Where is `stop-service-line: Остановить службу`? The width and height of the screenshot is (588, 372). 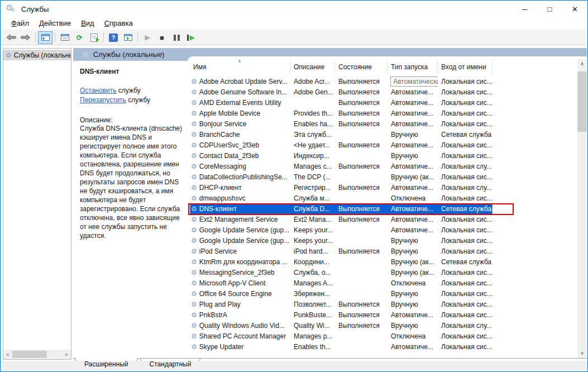
stop-service-line: Остановить службу is located at coordinates (134, 90).